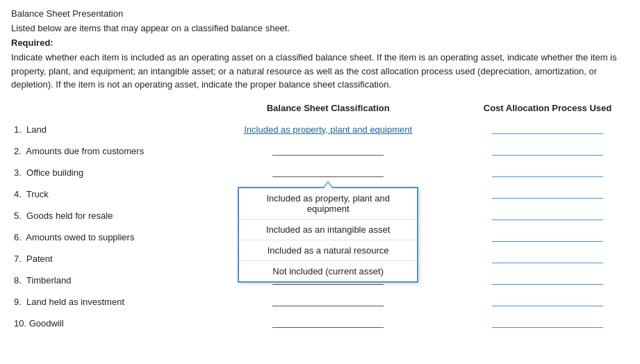  I want to click on item-10-cost, so click(548, 324).